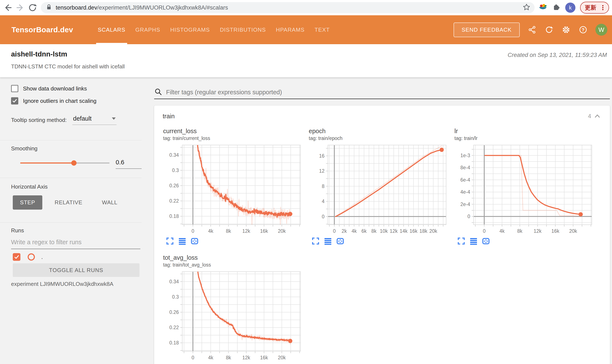 This screenshot has width=612, height=364. What do you see at coordinates (543, 8) in the screenshot?
I see `extension-bowl-icon` at bounding box center [543, 8].